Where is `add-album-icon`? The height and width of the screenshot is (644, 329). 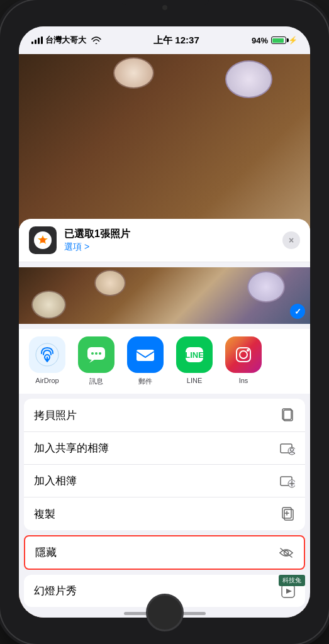
add-album-icon is located at coordinates (287, 481).